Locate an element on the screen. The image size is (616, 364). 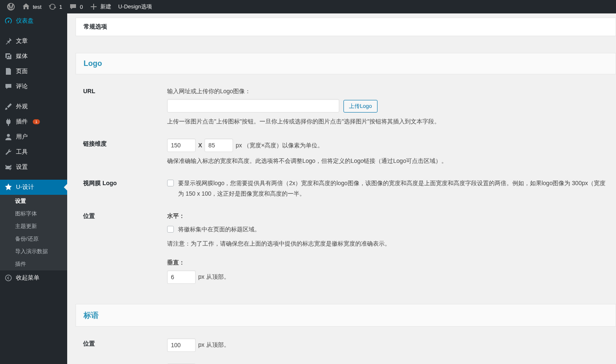
brush-icon is located at coordinates (8, 107).